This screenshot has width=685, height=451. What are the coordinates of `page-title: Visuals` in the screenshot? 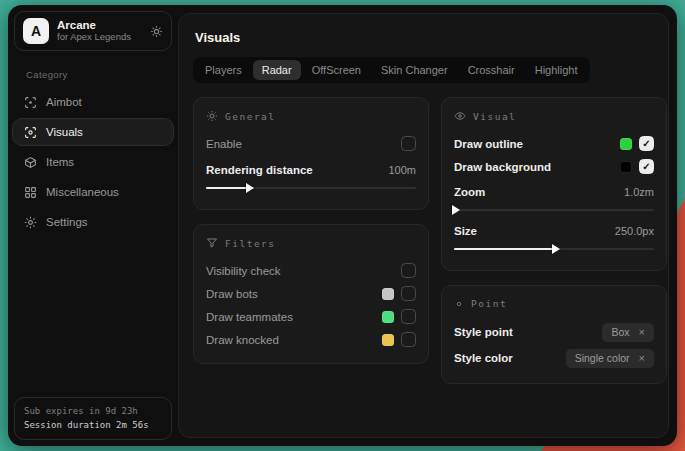 It's located at (424, 38).